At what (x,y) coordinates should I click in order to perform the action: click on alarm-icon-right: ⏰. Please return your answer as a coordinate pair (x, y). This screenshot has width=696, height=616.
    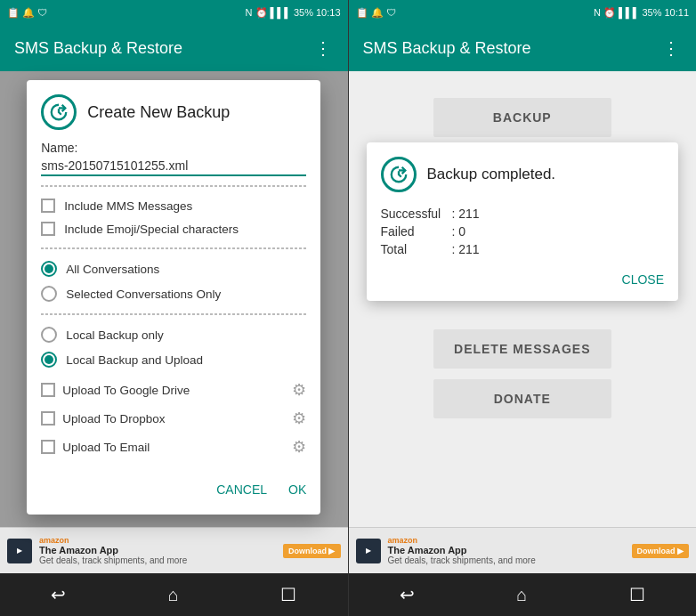
    Looking at the image, I should click on (610, 12).